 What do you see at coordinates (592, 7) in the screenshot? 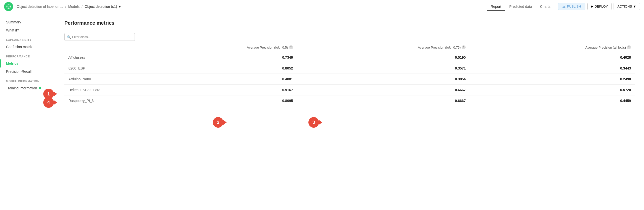
I see `play-icon: ▶` at bounding box center [592, 7].